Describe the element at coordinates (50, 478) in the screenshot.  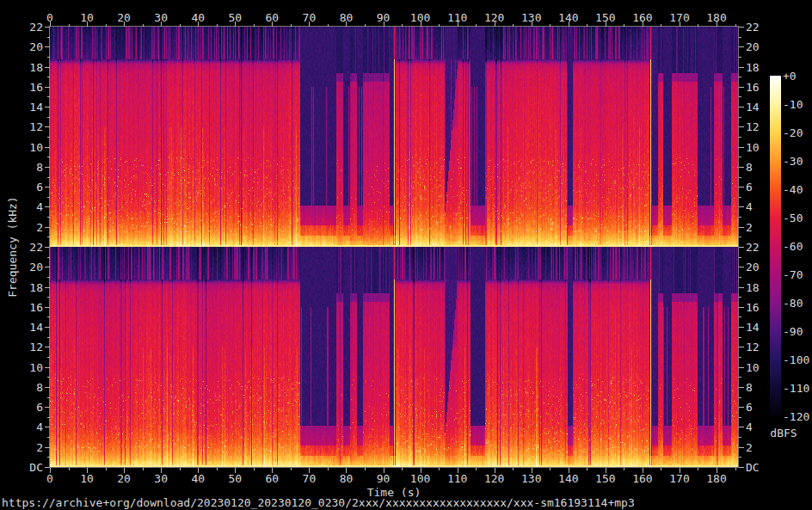
I see `time-tick-label: 0` at that location.